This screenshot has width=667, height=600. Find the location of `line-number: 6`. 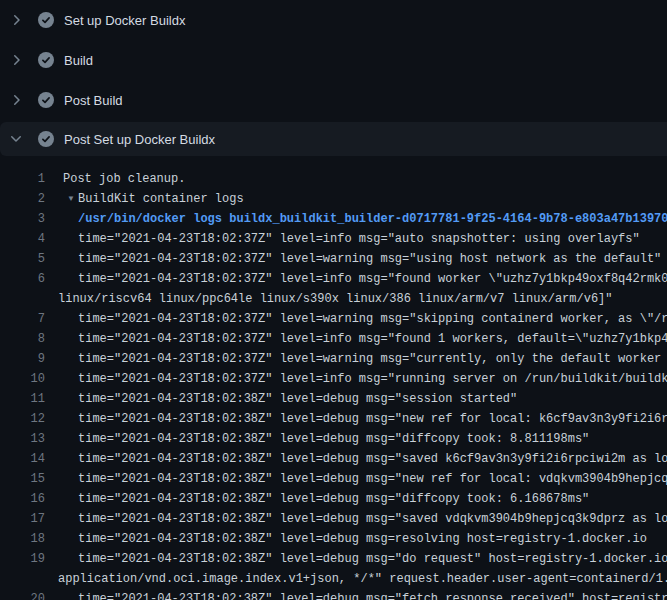

line-number: 6 is located at coordinates (22, 279).